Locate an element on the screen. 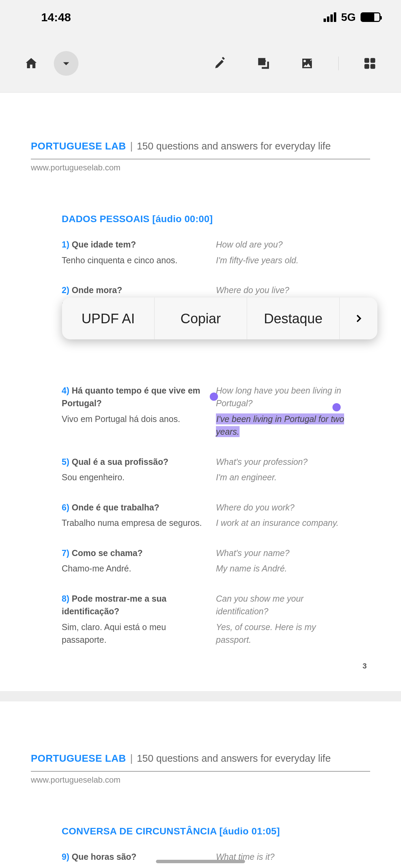  home-icon is located at coordinates (31, 63).